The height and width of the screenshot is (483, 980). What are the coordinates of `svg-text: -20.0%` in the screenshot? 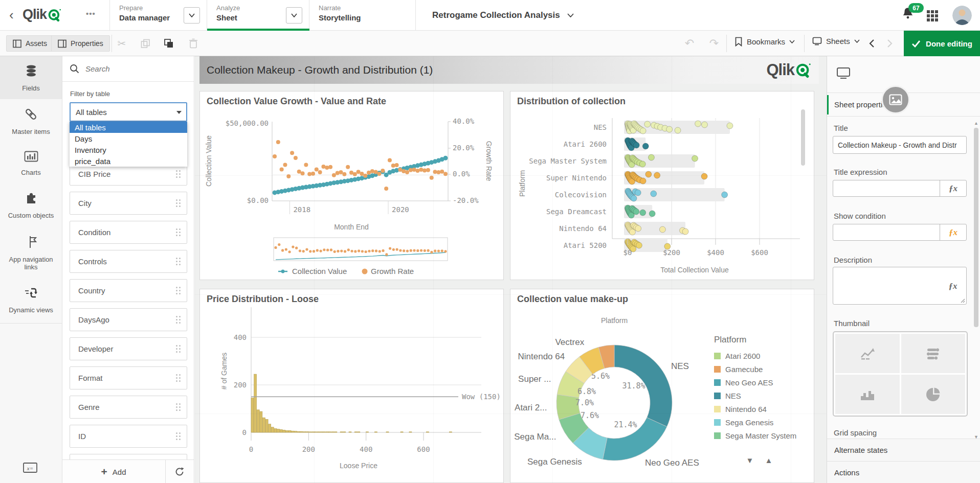 It's located at (465, 200).